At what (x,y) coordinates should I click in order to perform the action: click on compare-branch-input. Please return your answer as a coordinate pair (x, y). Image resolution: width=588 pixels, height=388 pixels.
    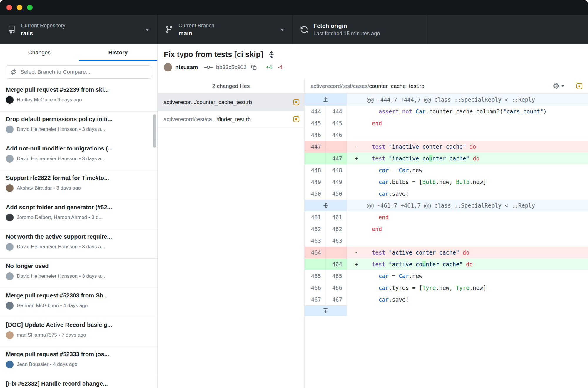
    Looking at the image, I should click on (79, 72).